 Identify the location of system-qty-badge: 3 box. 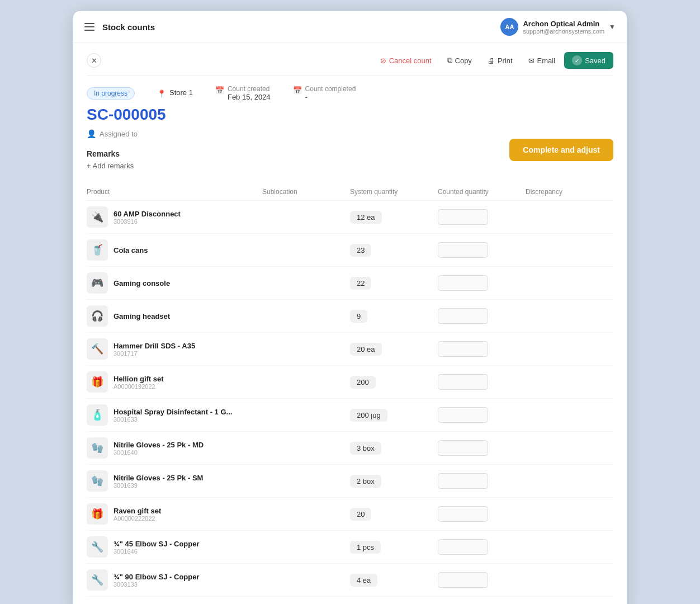
(366, 449).